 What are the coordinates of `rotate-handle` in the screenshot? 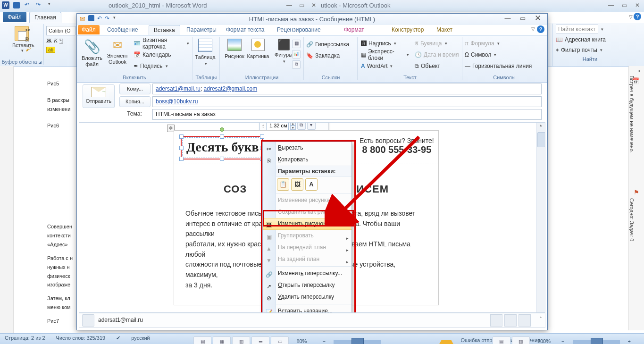 It's located at (222, 129).